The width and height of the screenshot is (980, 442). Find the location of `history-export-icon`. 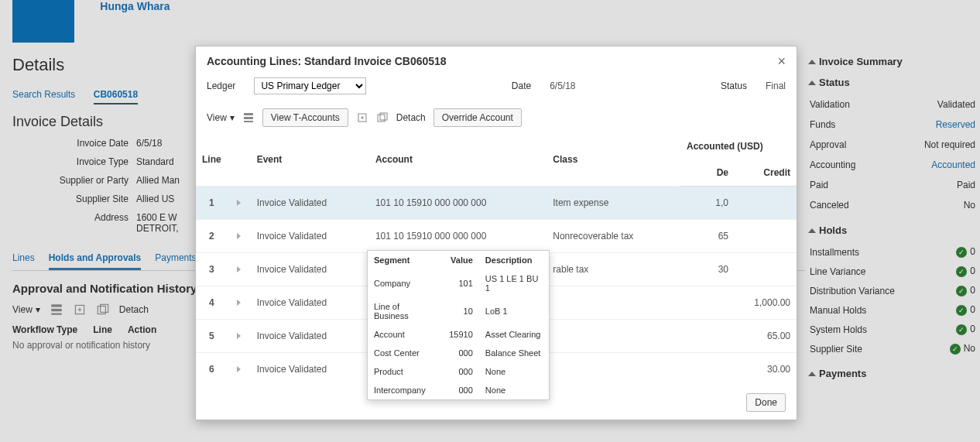

history-export-icon is located at coordinates (80, 310).